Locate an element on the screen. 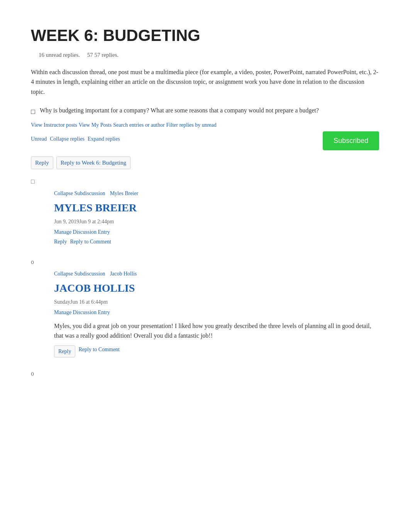  entry-reply-actions-myles: Reply Reply to Comment is located at coordinates (217, 242).